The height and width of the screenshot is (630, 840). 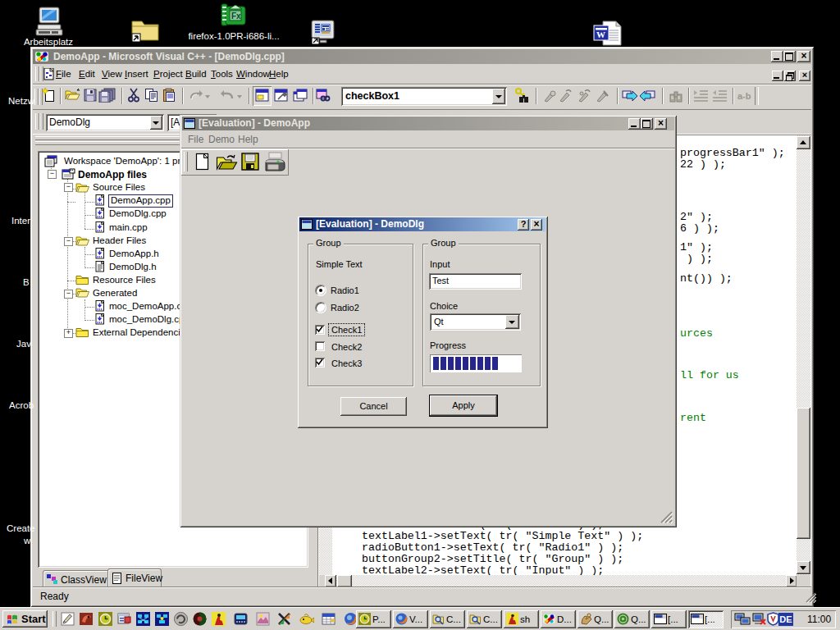 What do you see at coordinates (236, 16) in the screenshot?
I see `svg-text: Fx` at bounding box center [236, 16].